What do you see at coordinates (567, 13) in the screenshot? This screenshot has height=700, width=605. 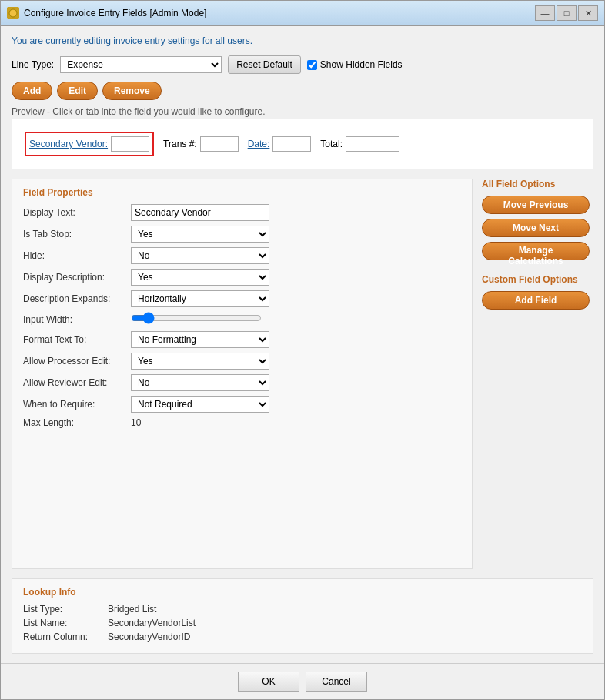 I see `maximize-button: □` at bounding box center [567, 13].